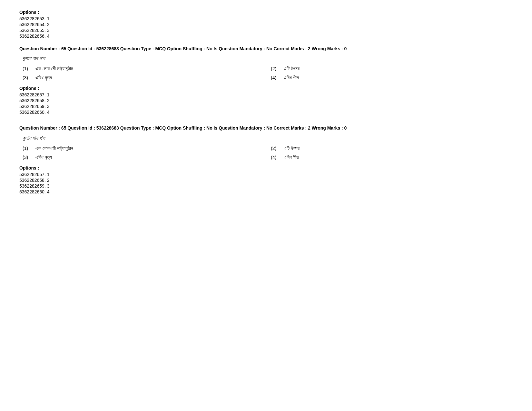 This screenshot has width=532, height=411. What do you see at coordinates (266, 100) in the screenshot?
I see `options-section-1: Options : 5362282657. 1 5362282658. 2 53…` at bounding box center [266, 100].